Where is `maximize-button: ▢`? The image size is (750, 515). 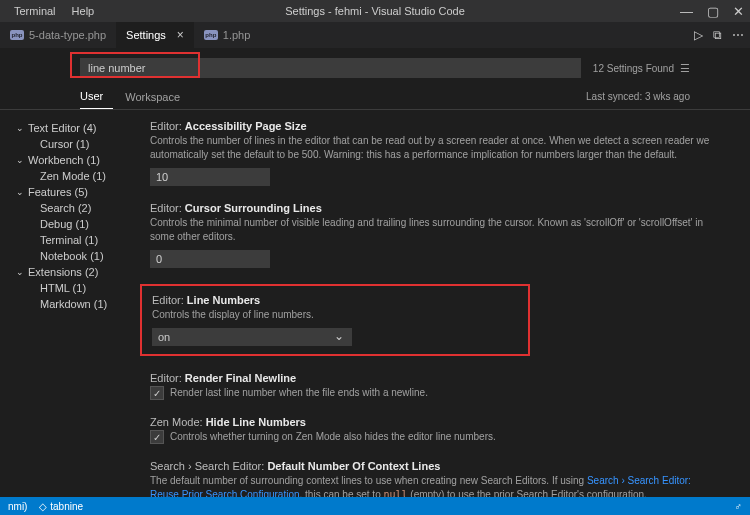
maximize-button: ▢ is located at coordinates (713, 12).